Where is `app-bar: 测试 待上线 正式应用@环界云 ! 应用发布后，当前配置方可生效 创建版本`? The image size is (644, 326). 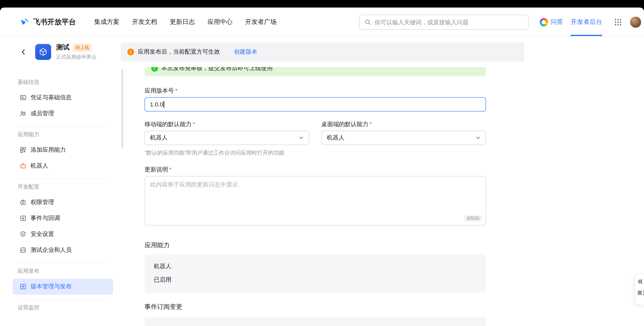
app-bar: 测试 待上线 正式应用@环界云 ! 应用发布后，当前配置方可生效 创建版本 is located at coordinates (322, 52).